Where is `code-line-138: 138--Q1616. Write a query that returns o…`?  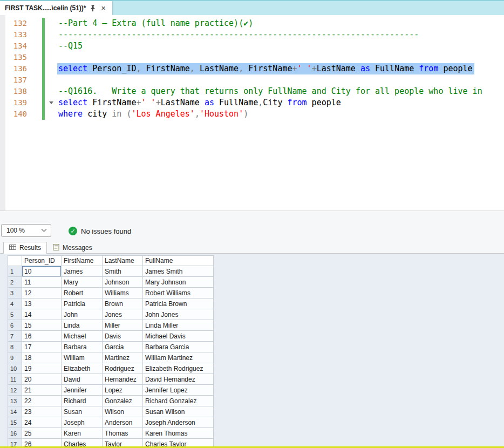 code-line-138: 138--Q1616. Write a query that returns o… is located at coordinates (252, 92).